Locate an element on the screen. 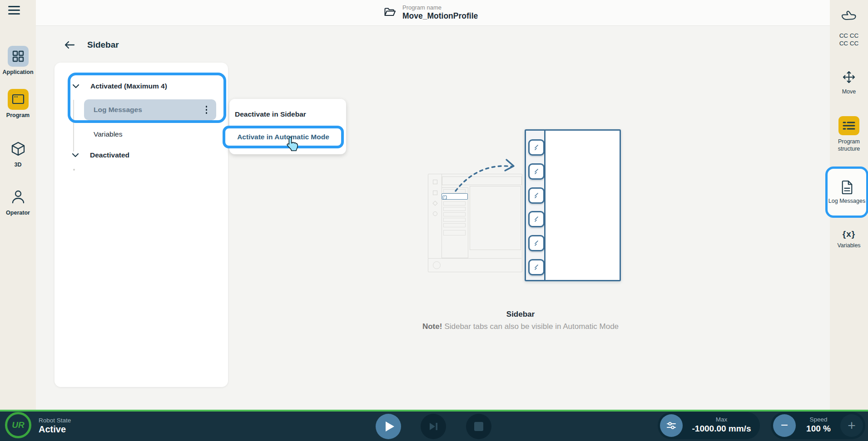  log-document-icon is located at coordinates (847, 187).